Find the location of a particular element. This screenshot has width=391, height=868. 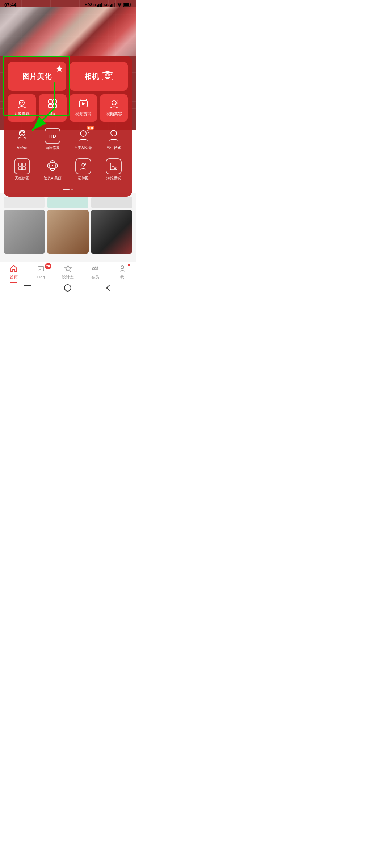

nav-me: 我 is located at coordinates (122, 272).